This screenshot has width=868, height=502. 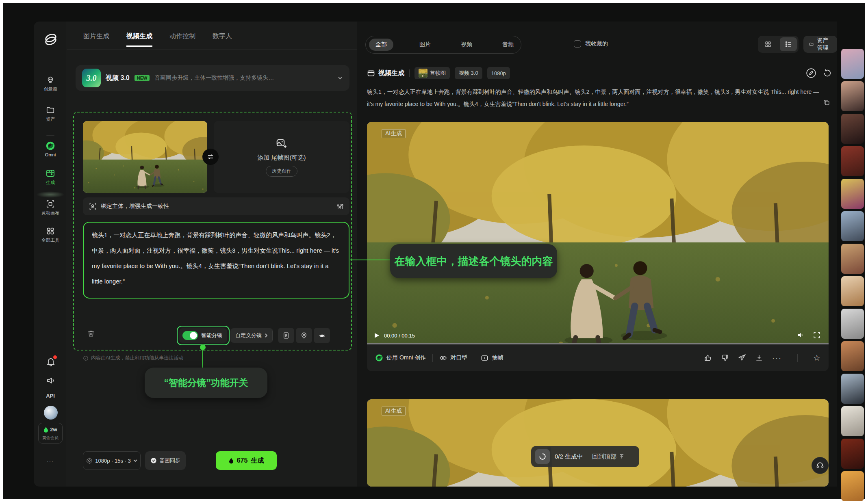 I want to click on custom-storyboard-button: 自定义分镜, so click(x=252, y=335).